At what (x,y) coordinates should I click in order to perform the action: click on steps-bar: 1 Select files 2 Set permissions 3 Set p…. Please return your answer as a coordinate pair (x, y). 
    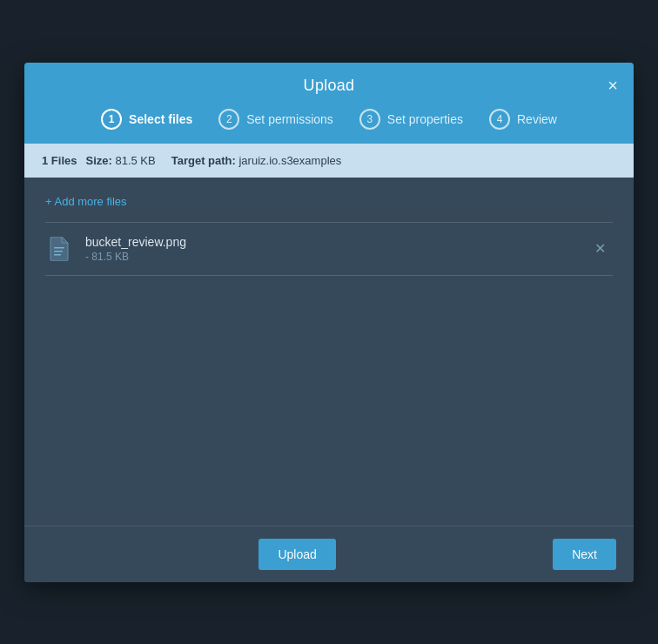
    Looking at the image, I should click on (329, 126).